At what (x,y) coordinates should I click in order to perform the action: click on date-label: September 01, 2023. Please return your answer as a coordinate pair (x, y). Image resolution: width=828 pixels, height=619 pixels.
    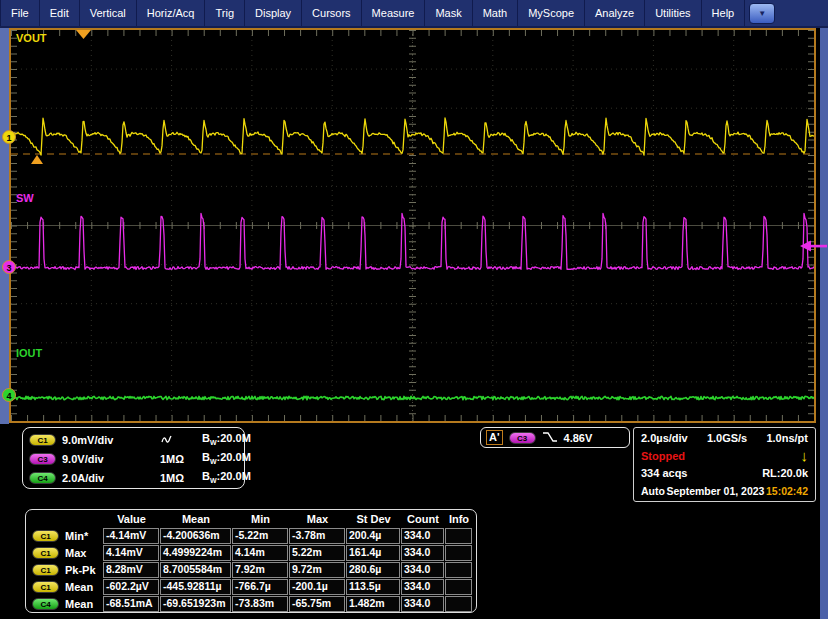
    Looking at the image, I should click on (715, 491).